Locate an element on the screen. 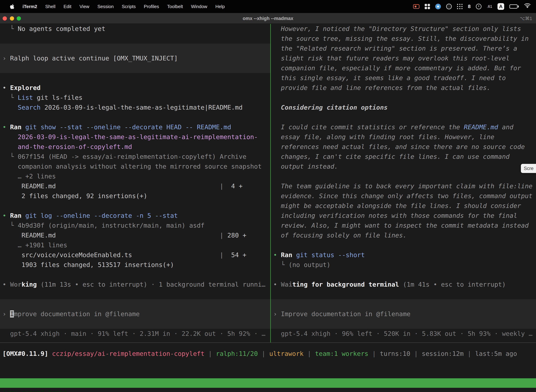 The height and width of the screenshot is (392, 536). status-separator is located at coordinates (268, 343).